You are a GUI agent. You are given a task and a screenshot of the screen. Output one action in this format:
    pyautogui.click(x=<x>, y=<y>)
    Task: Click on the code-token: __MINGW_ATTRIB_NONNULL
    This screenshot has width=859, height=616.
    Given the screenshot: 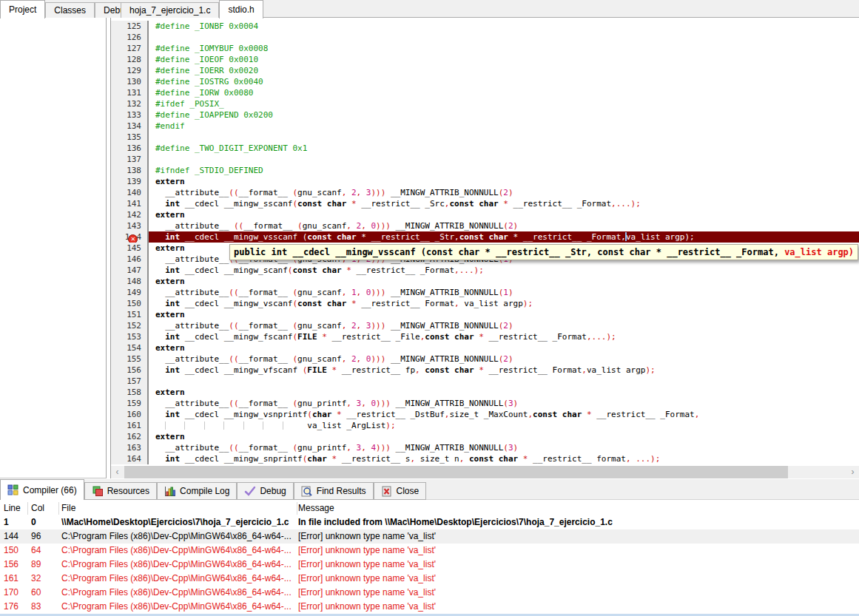 What is the action you would take?
    pyautogui.click(x=445, y=325)
    